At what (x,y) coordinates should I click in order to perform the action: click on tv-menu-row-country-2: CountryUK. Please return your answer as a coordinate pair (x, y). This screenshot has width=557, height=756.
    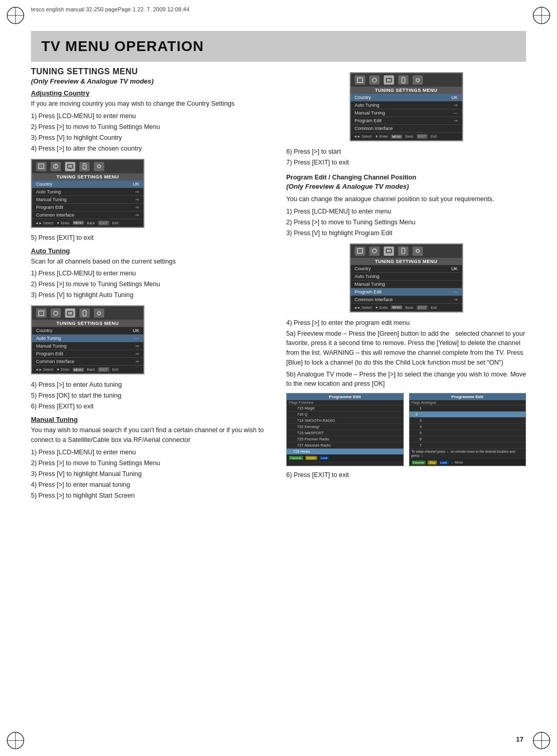
    Looking at the image, I should click on (88, 331).